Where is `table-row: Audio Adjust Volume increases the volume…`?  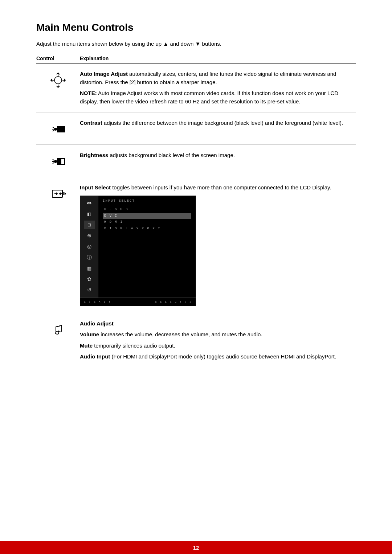
table-row: Audio Adjust Volume increases the volume… is located at coordinates (196, 340).